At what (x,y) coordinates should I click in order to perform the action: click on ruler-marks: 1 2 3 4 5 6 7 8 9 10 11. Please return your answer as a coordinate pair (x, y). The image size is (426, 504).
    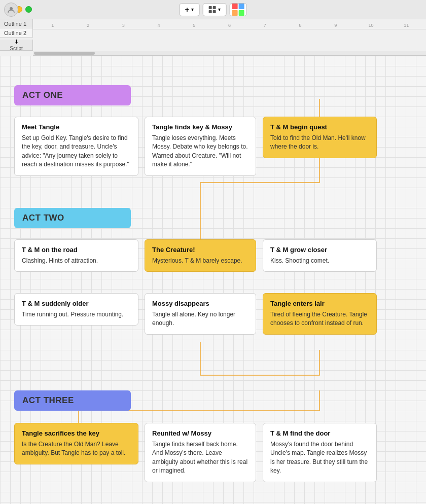
    Looking at the image, I should click on (229, 26).